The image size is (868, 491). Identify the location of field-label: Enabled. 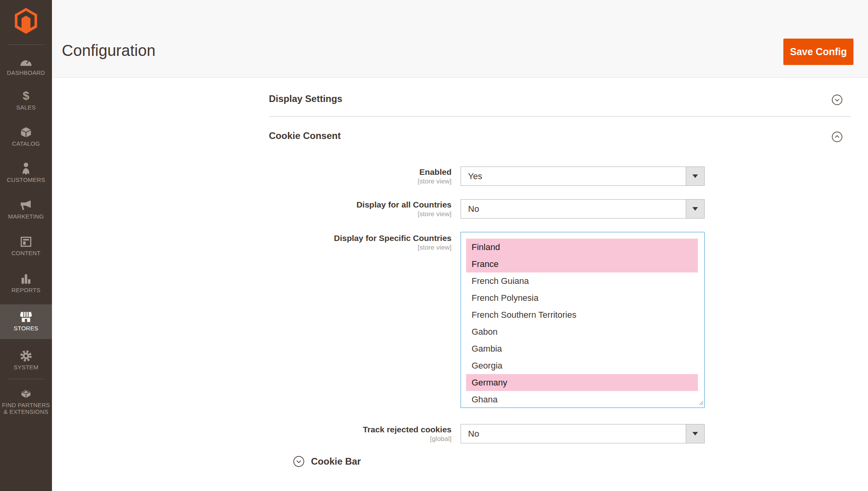
(369, 172).